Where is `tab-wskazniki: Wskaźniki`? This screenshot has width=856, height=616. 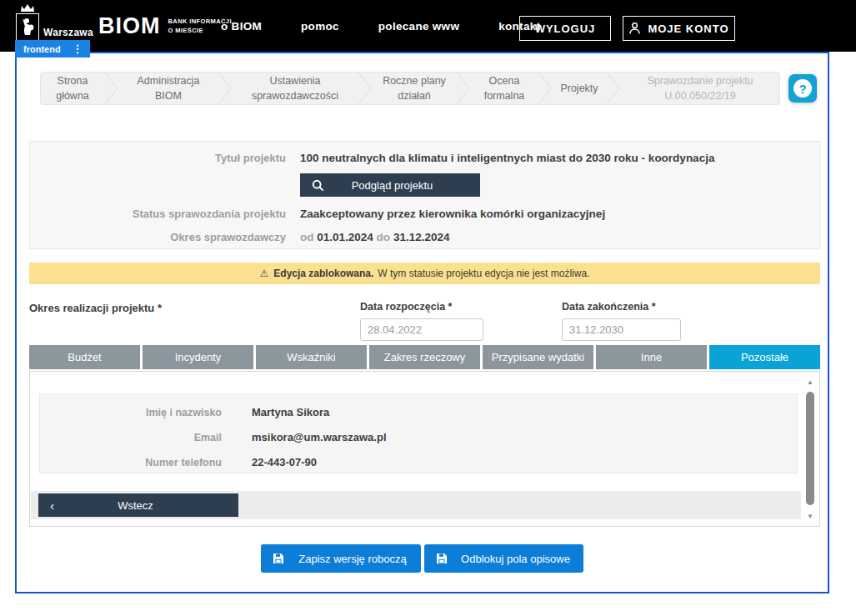
tab-wskazniki: Wskaźniki is located at coordinates (312, 357).